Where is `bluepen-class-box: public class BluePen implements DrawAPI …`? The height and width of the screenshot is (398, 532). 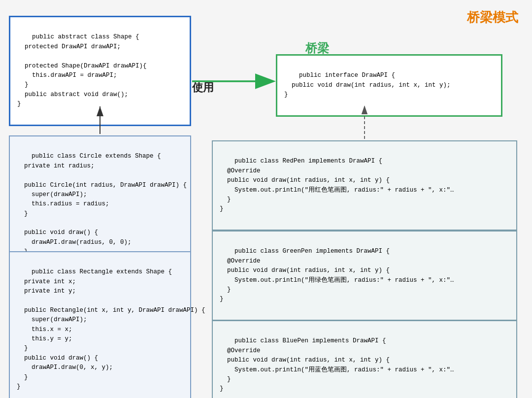
bluepen-class-box: public class BluePen implements DrawAPI … is located at coordinates (365, 359).